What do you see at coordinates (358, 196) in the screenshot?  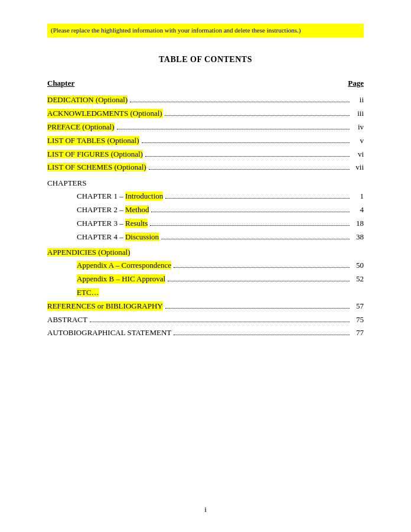 I see `page-number: 1` at bounding box center [358, 196].